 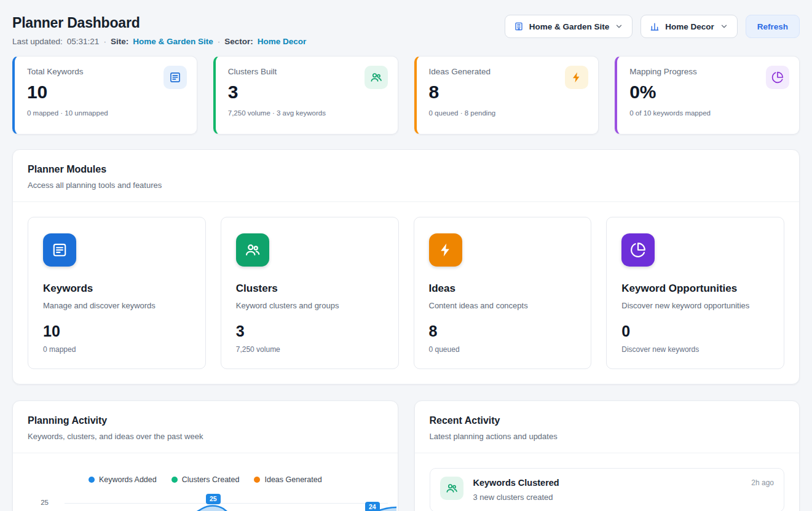 What do you see at coordinates (205, 453) in the screenshot?
I see `divider` at bounding box center [205, 453].